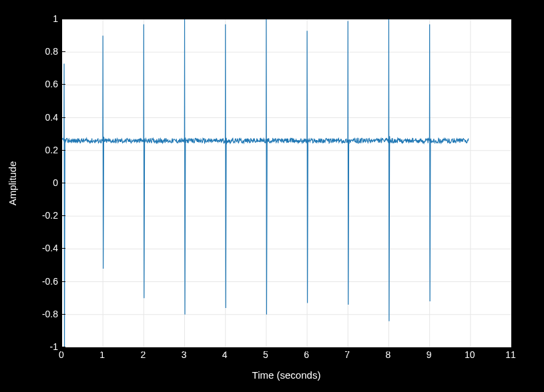  What do you see at coordinates (38, 117) in the screenshot?
I see `y-tick-label: 0.4` at bounding box center [38, 117].